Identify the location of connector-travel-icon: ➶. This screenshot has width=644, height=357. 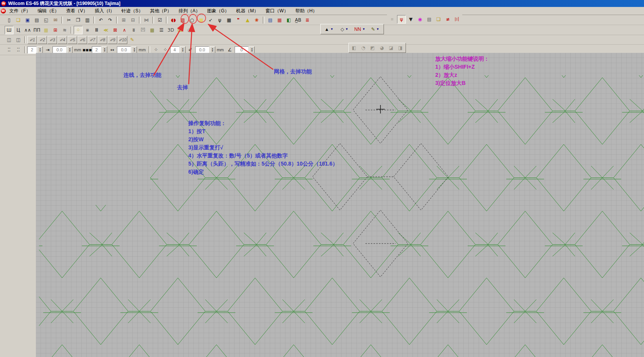
(211, 20).